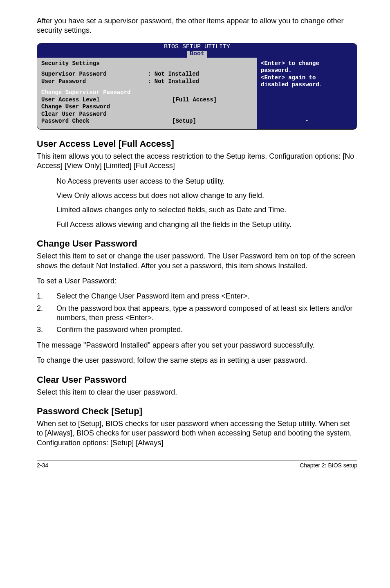  What do you see at coordinates (147, 93) in the screenshot?
I see `change-supervisor-password-item: Change Supervisor Password` at bounding box center [147, 93].